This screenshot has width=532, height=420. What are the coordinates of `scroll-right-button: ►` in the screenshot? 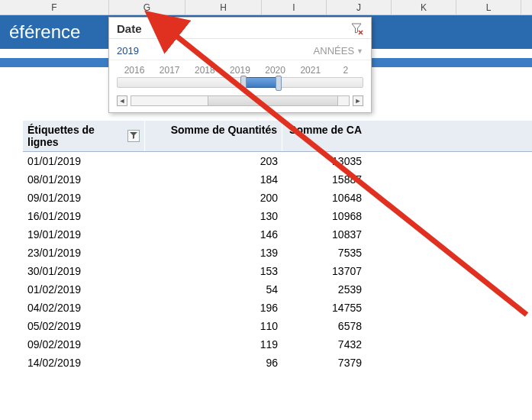 It's located at (358, 101).